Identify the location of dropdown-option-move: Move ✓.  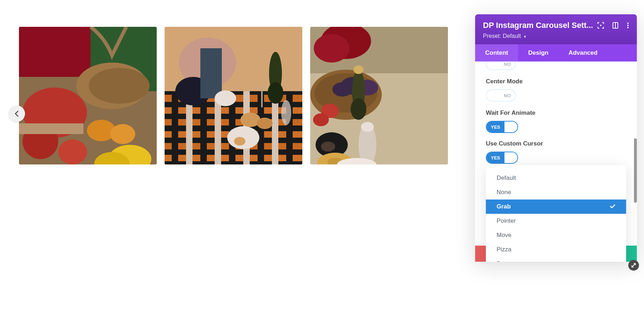
(556, 235).